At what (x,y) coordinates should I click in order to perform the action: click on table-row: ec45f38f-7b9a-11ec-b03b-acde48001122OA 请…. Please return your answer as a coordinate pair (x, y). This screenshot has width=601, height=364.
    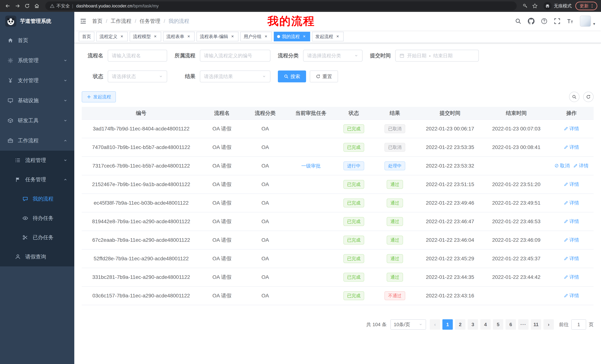
    Looking at the image, I should click on (338, 203).